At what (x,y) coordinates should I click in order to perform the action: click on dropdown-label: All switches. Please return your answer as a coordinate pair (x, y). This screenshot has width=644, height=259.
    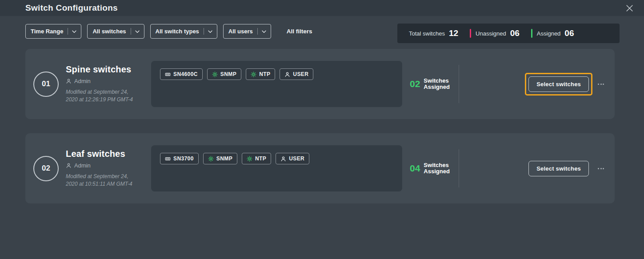
    Looking at the image, I should click on (109, 31).